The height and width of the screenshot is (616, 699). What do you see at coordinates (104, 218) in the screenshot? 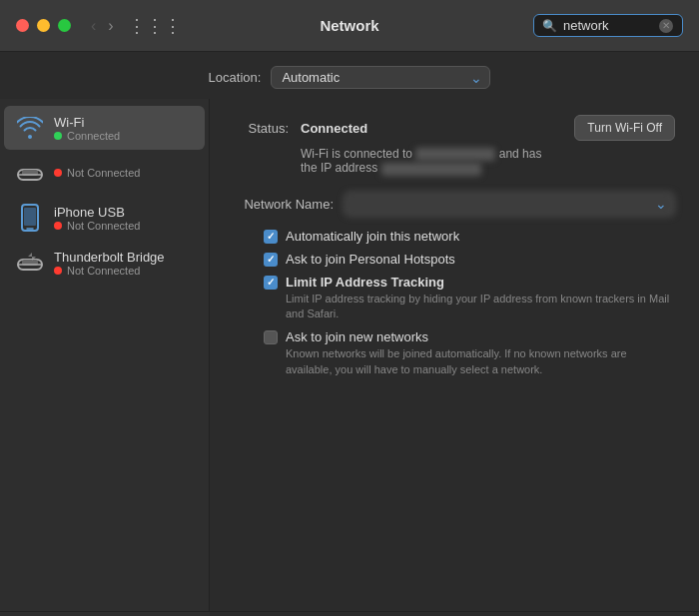
I see `sidebar-item-iphone-usb: iPhone USB Not Connected` at bounding box center [104, 218].